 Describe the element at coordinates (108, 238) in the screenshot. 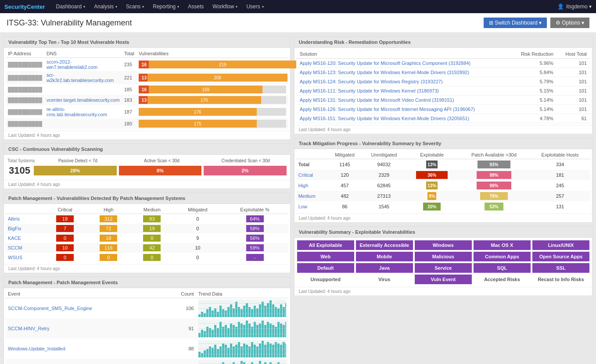

I see `high-badge: 18` at that location.